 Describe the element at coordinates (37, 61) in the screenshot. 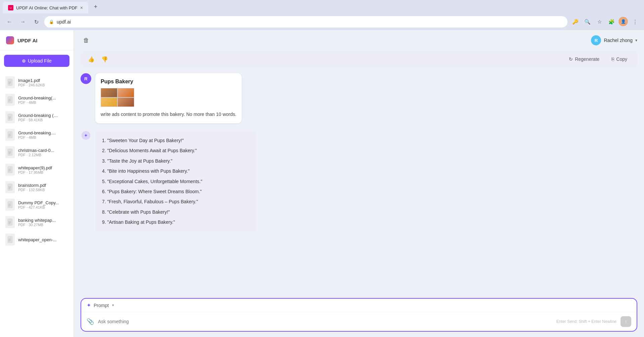

I see `upload-file-button: ⊕ Upload File` at that location.